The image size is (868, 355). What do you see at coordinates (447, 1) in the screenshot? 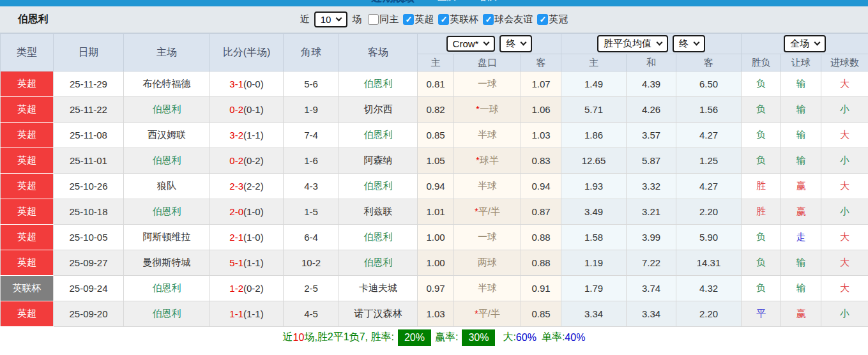
I see `tab-home-team: 主队` at bounding box center [447, 1].